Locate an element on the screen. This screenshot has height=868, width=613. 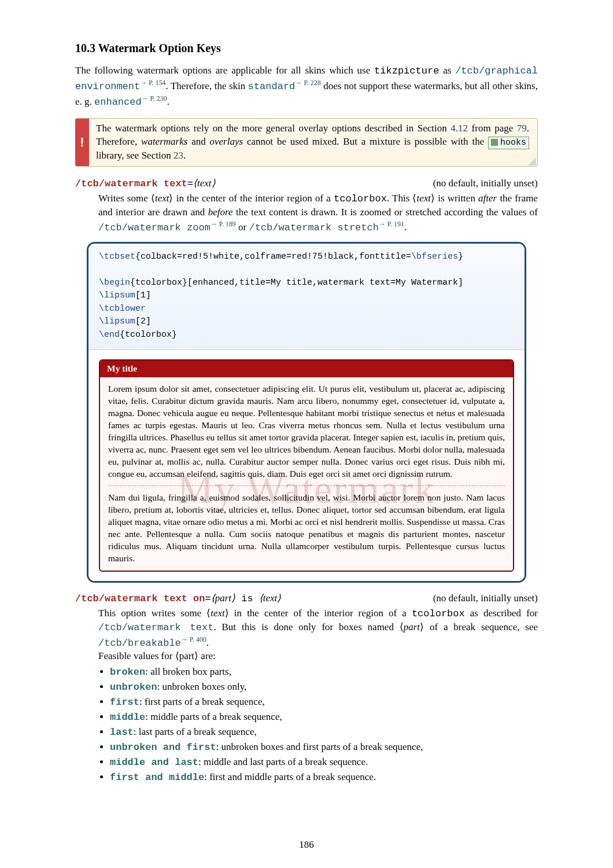
pageref: → P. 189 is located at coordinates (223, 224).